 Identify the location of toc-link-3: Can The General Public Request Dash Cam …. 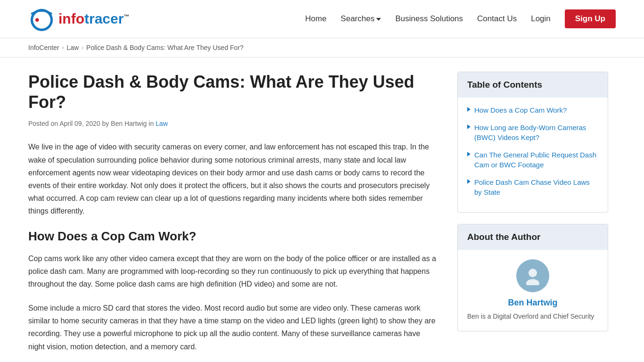
(537, 160).